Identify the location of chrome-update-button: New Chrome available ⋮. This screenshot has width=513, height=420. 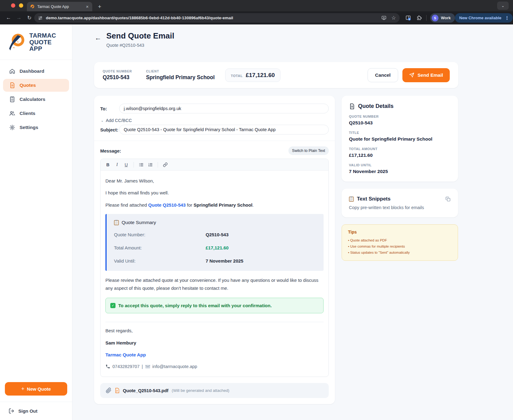
(484, 18).